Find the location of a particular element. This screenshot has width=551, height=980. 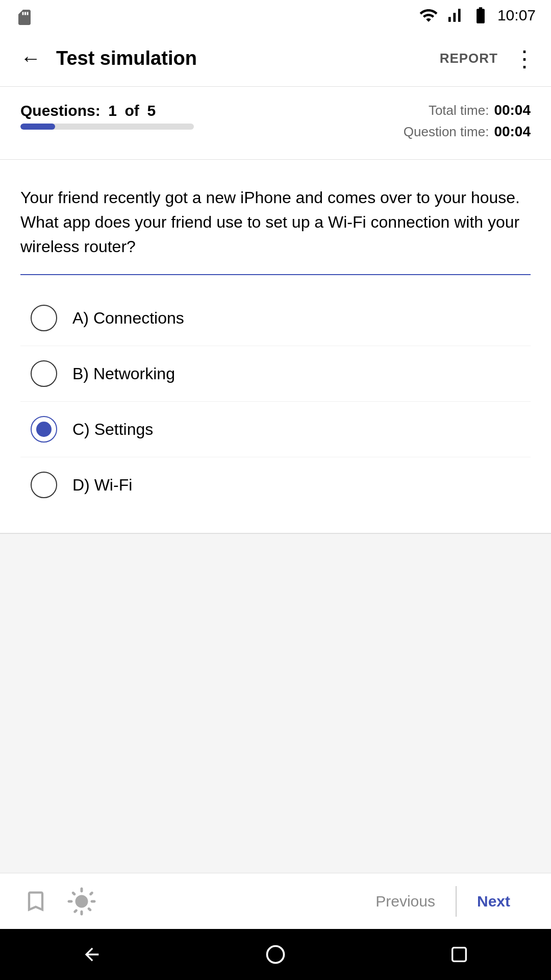

questions-label: Questions: 1 of 5 is located at coordinates (88, 111).